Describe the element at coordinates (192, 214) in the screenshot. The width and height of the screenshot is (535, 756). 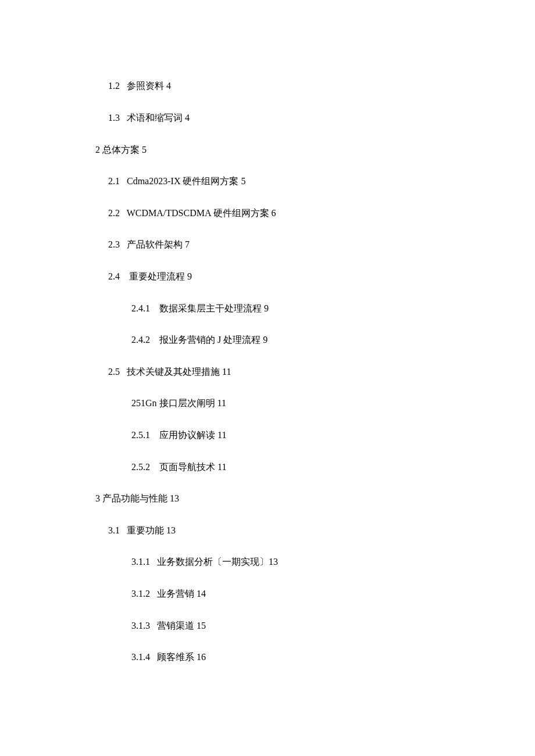
I see `toc-entry: 2.2 WCDMA/TDSCDMA 硬件组网方案 6` at that location.